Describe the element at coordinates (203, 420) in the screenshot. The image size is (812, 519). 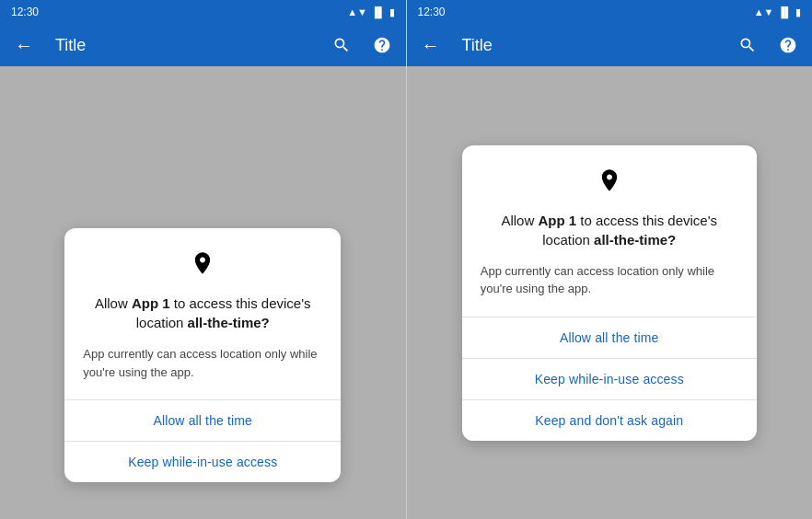
I see `allow-all-time-button-1: Allow all the time` at that location.